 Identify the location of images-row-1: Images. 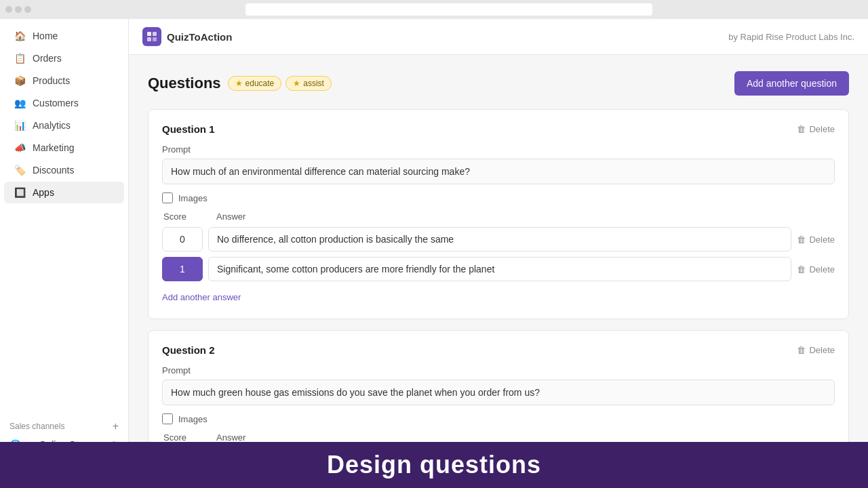
(498, 198).